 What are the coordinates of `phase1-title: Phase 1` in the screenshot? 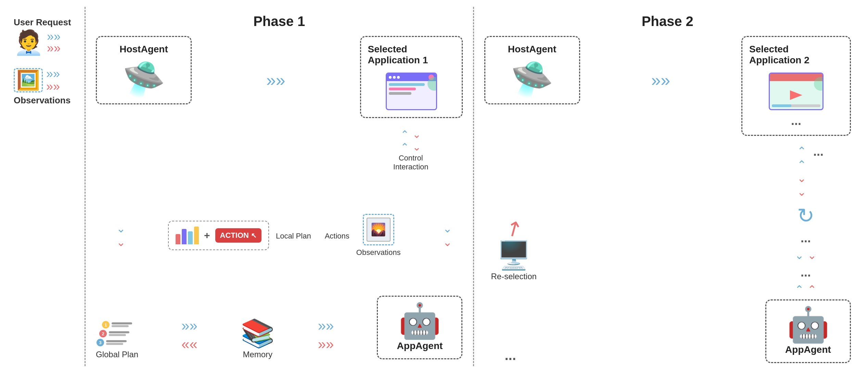 It's located at (279, 21).